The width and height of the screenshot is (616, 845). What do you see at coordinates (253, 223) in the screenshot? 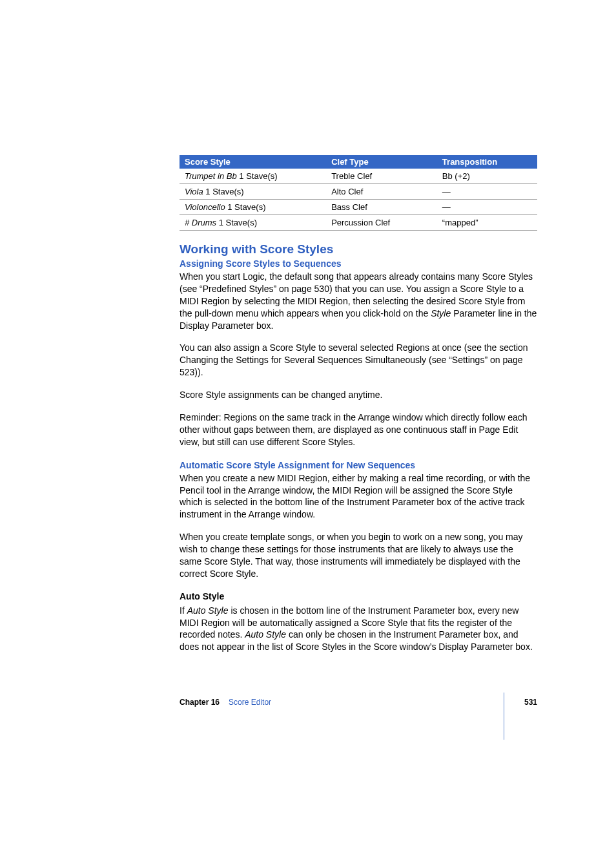
I see `cell-score-style: # Drums 1 Stave(s)` at bounding box center [253, 223].